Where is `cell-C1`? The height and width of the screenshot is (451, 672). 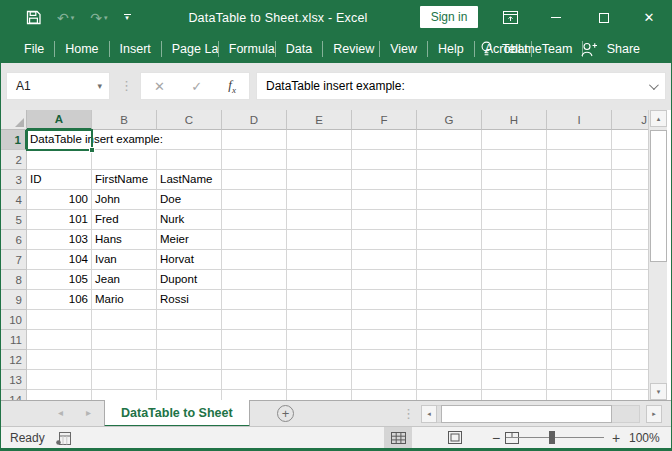
cell-C1 is located at coordinates (190, 140).